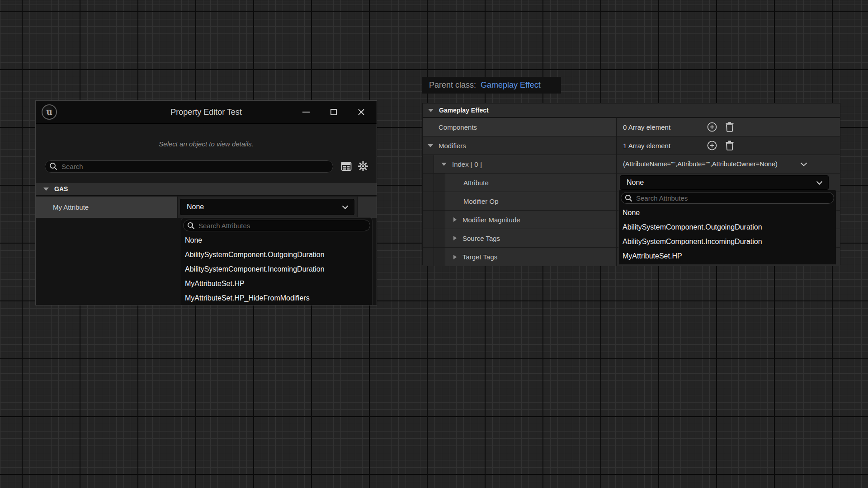 The image size is (868, 488). I want to click on minimize-icon, so click(306, 112).